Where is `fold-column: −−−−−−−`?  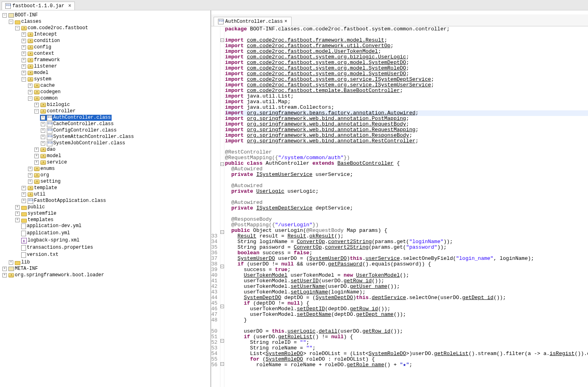 fold-column: −−−−−−− is located at coordinates (222, 207).